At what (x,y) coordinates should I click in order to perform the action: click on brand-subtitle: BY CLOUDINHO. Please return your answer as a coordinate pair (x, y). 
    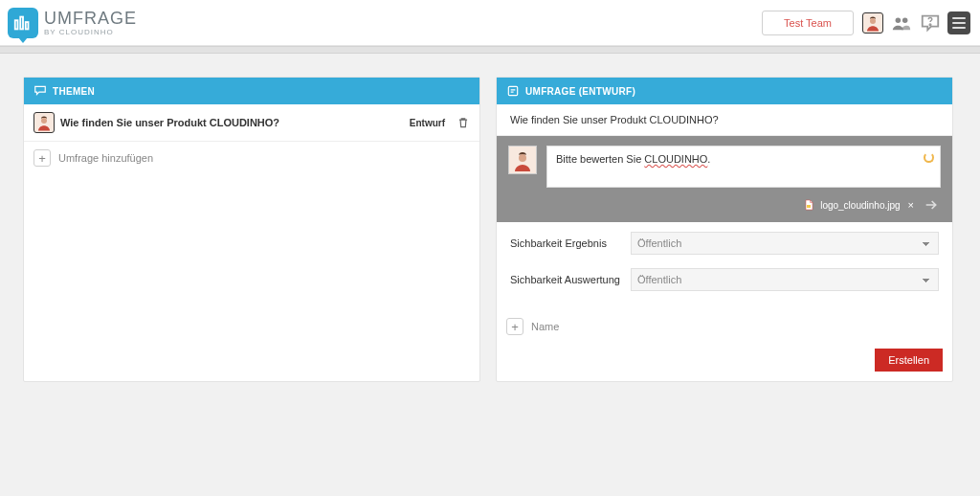
    Looking at the image, I should click on (90, 33).